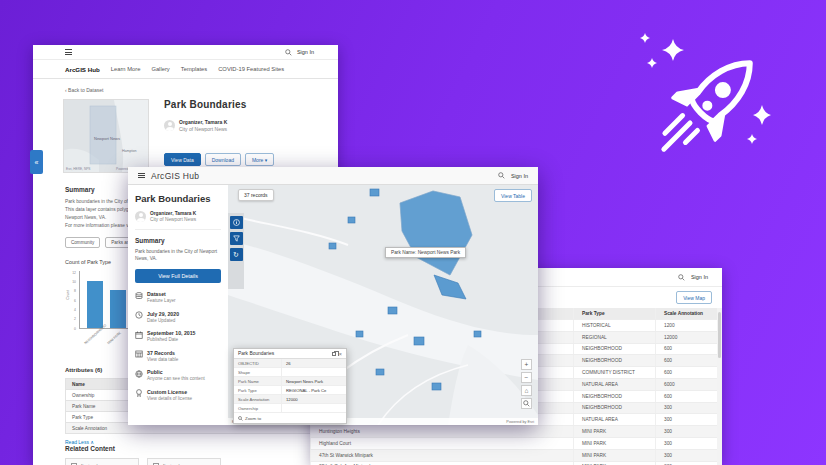 The height and width of the screenshot is (465, 826). What do you see at coordinates (526, 390) in the screenshot?
I see `home-extent-button: ⌂` at bounding box center [526, 390].